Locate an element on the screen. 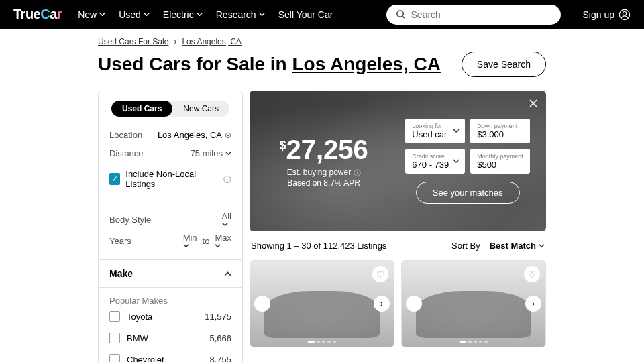 The image size is (644, 362). title-location: Los Angeles, CA is located at coordinates (366, 64).